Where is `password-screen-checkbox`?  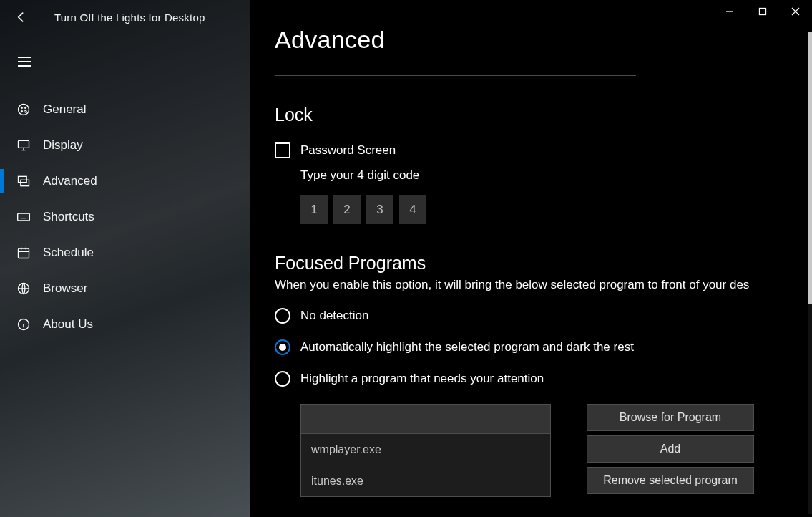 password-screen-checkbox is located at coordinates (283, 150).